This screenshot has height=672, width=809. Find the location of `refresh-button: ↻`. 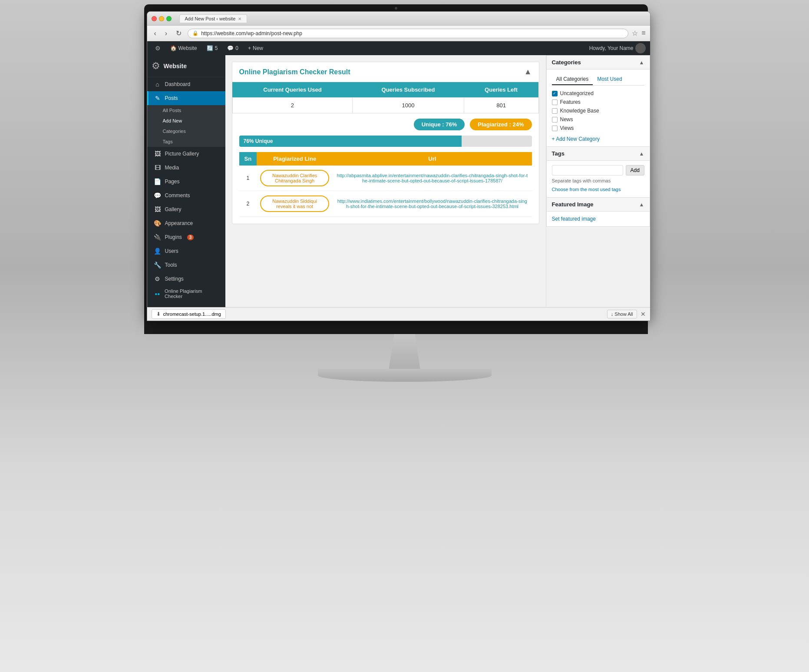

refresh-button: ↻ is located at coordinates (179, 33).